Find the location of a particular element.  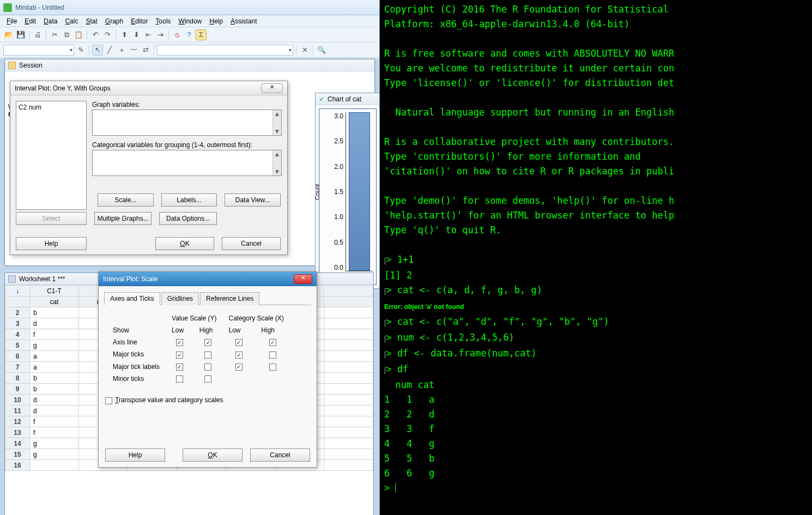

undo-icon: ↶ is located at coordinates (95, 35).